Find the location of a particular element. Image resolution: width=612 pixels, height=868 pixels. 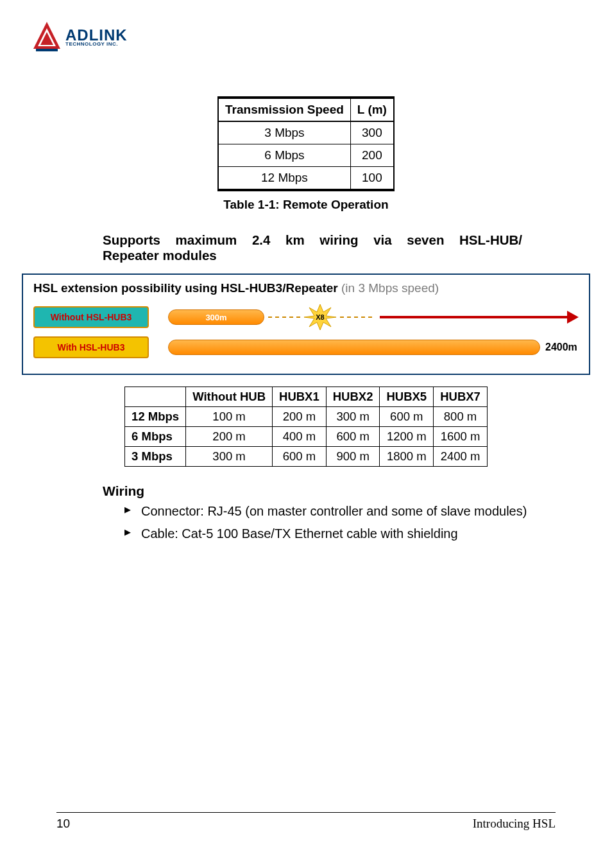

t2-rowhead: 3 Mbps is located at coordinates (155, 457).